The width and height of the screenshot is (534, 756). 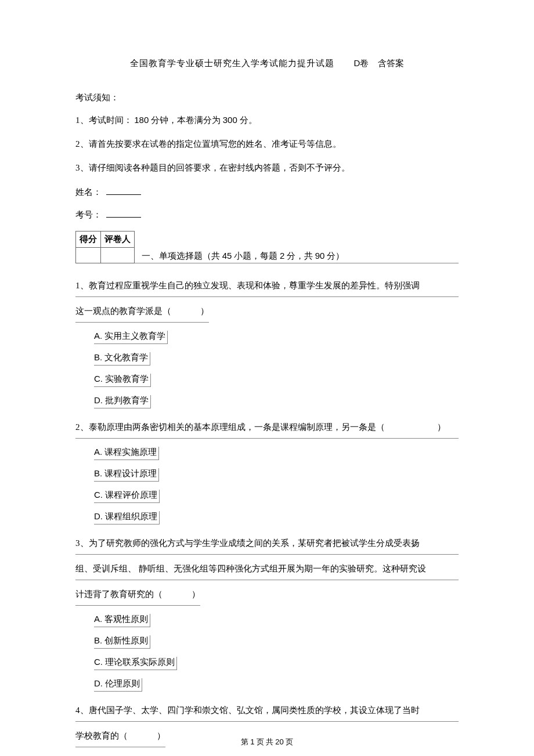 What do you see at coordinates (267, 191) in the screenshot?
I see `name-field-row: 姓名：` at bounding box center [267, 191].